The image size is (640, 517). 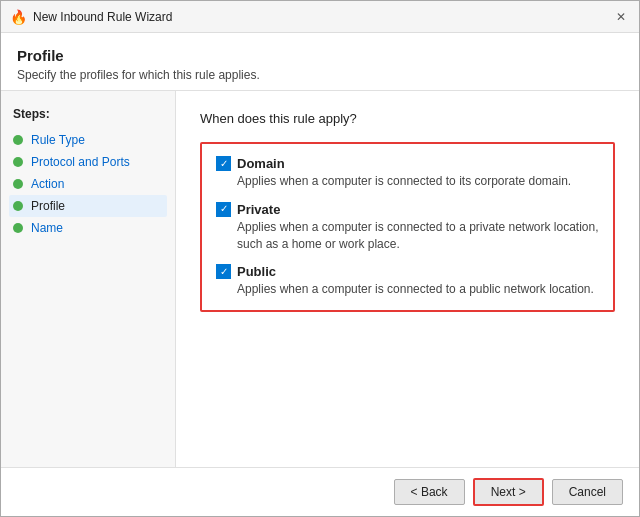 I want to click on step-dot-action, so click(x=18, y=184).